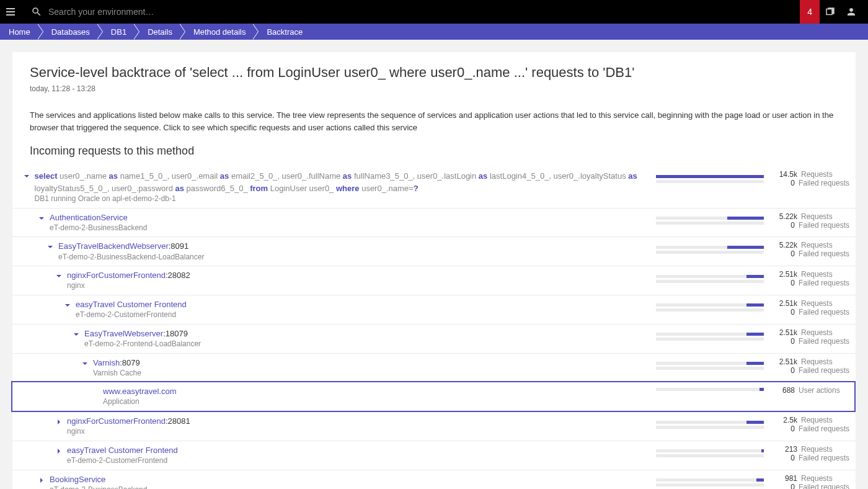 This screenshot has width=868, height=489. What do you see at coordinates (434, 223) in the screenshot?
I see `tree-row: AuthenticationServiceeT-demo-2-BusinessB…` at bounding box center [434, 223].